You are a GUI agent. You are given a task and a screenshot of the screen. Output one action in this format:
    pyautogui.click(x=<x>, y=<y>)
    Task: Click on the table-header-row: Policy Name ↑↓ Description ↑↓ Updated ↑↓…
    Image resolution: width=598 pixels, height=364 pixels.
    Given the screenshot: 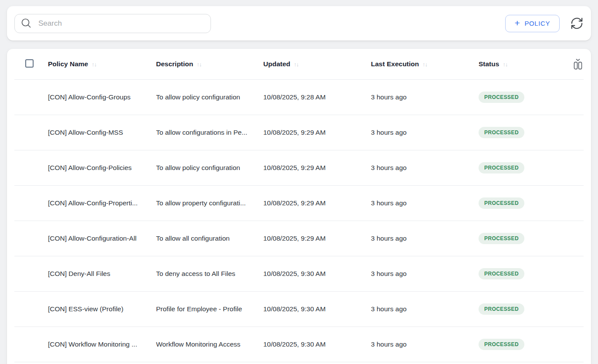 What is the action you would take?
    pyautogui.click(x=299, y=65)
    